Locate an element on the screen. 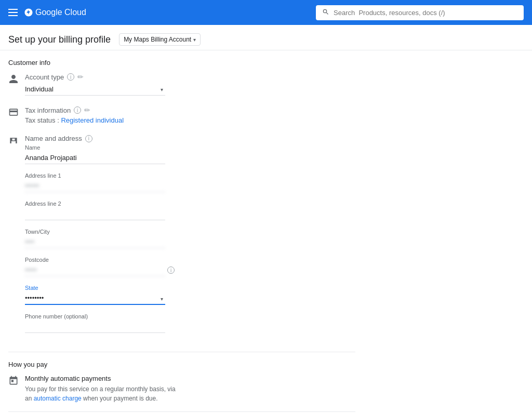 Image resolution: width=532 pixels, height=413 pixels. pay-row: Monthly automatic payments You pay for t… is located at coordinates (182, 389).